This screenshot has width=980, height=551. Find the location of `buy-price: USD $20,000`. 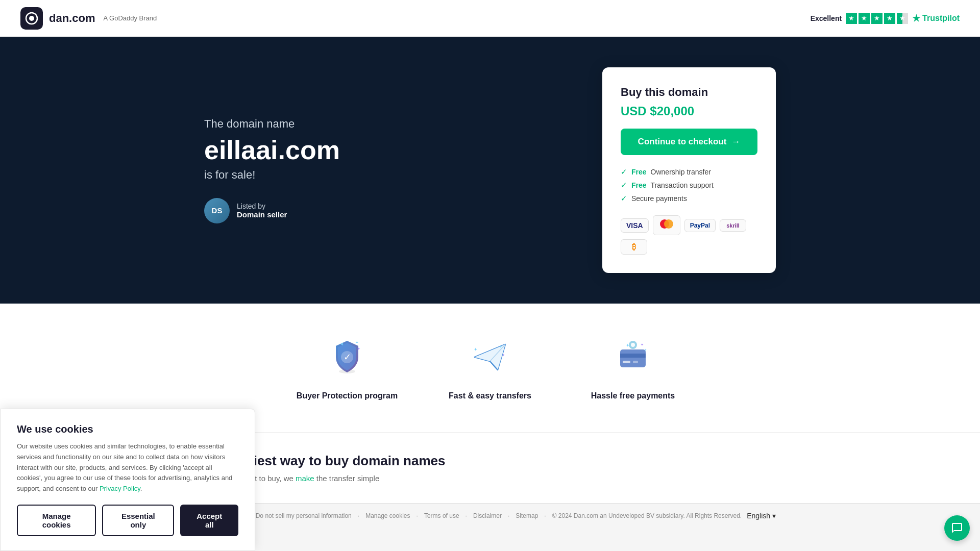

buy-price: USD $20,000 is located at coordinates (689, 111).